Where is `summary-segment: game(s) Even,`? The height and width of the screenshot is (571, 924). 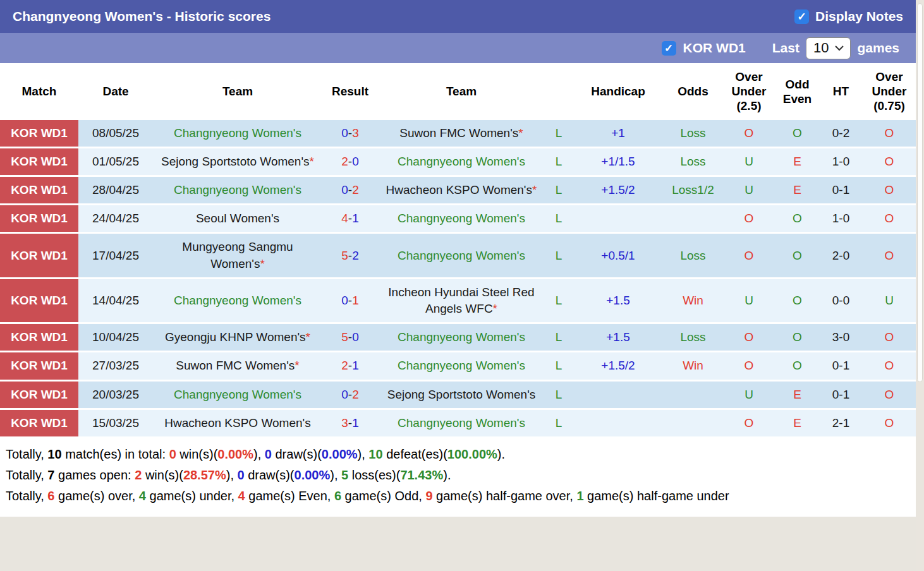
summary-segment: game(s) Even, is located at coordinates (289, 496).